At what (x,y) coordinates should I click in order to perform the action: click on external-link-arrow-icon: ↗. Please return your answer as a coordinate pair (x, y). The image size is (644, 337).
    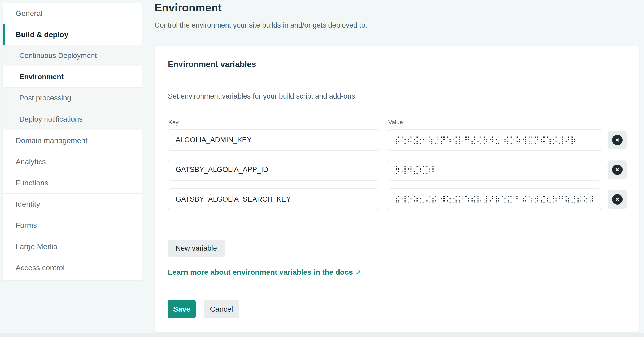
    Looking at the image, I should click on (358, 272).